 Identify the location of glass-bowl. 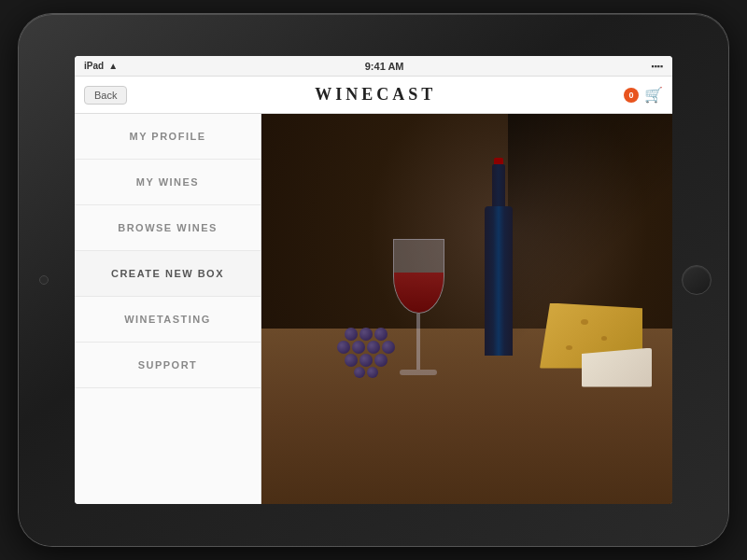
(418, 276).